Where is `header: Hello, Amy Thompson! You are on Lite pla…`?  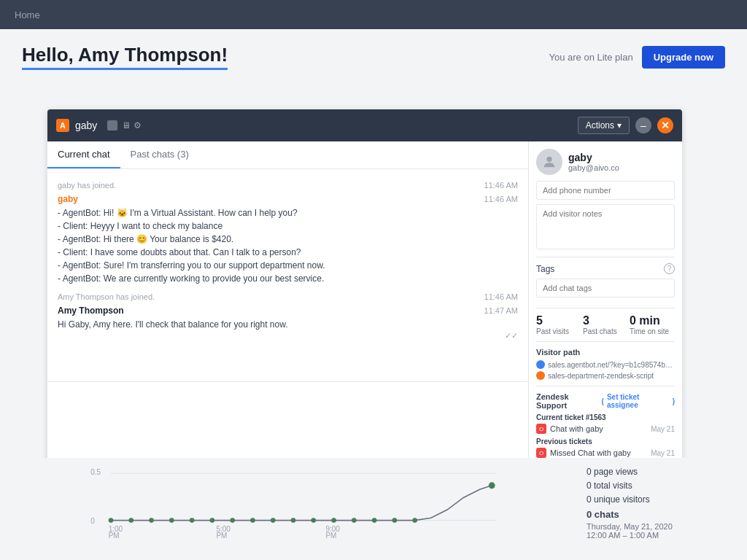 header: Hello, Amy Thompson! You are on Lite pla… is located at coordinates (374, 57).